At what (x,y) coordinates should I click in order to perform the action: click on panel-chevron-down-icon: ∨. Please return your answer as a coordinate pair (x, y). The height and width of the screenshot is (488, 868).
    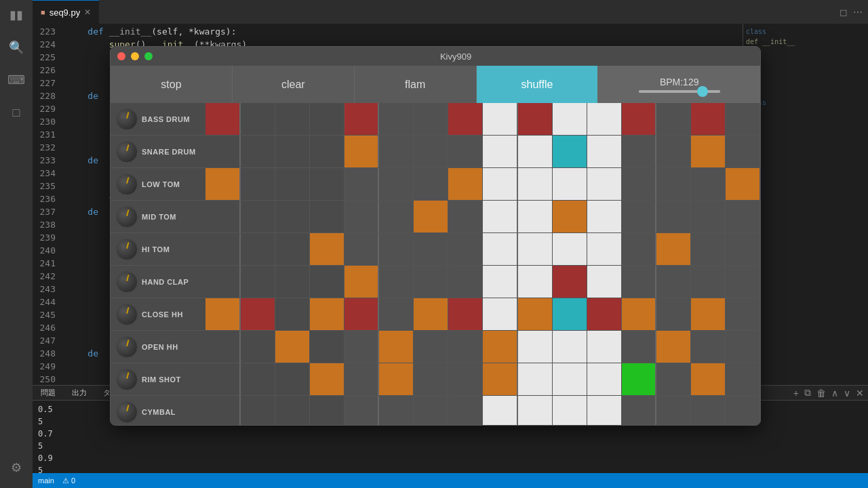
    Looking at the image, I should click on (847, 393).